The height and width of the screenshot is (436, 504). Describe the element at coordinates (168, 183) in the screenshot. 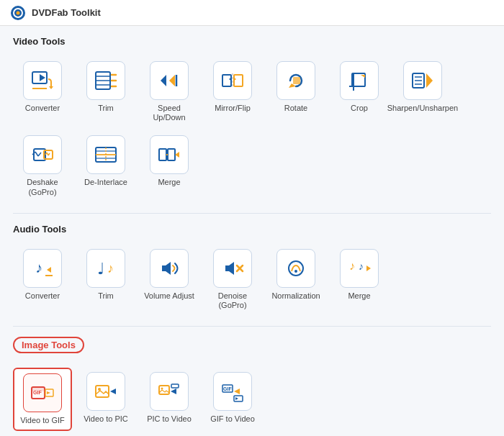

I see `tool-merge-video-label: Merge` at that location.